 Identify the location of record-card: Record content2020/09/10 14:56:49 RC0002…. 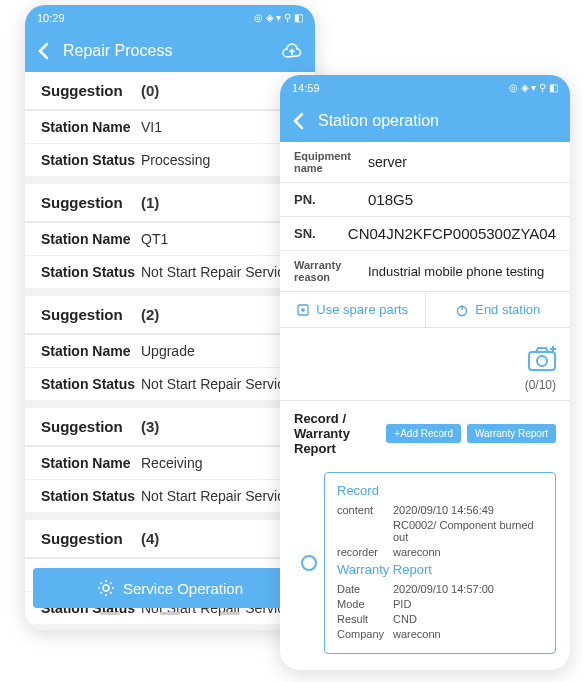
(440, 563).